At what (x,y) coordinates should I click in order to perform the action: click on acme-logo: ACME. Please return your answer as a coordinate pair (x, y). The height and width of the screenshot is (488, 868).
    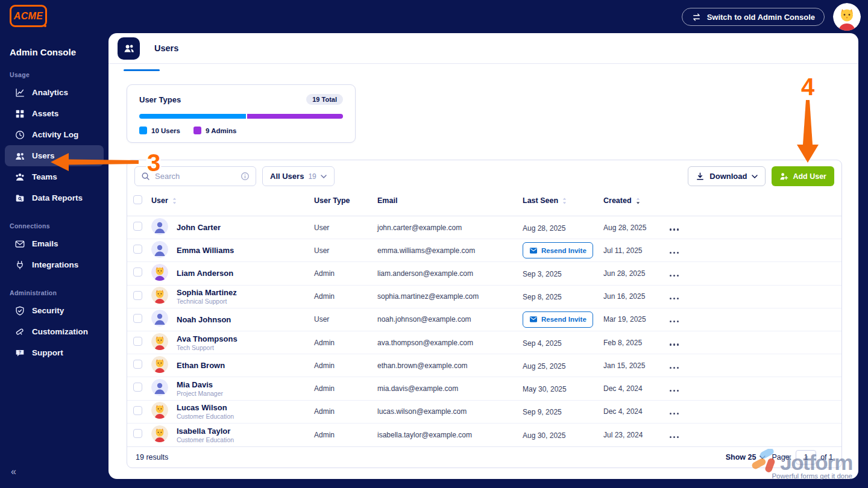
    Looking at the image, I should click on (28, 16).